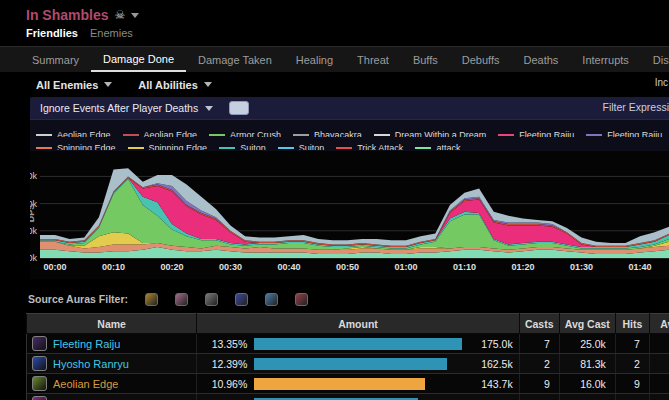 The width and height of the screenshot is (669, 400). What do you see at coordinates (230, 267) in the screenshot?
I see `x-tick-label: 00:30` at bounding box center [230, 267].